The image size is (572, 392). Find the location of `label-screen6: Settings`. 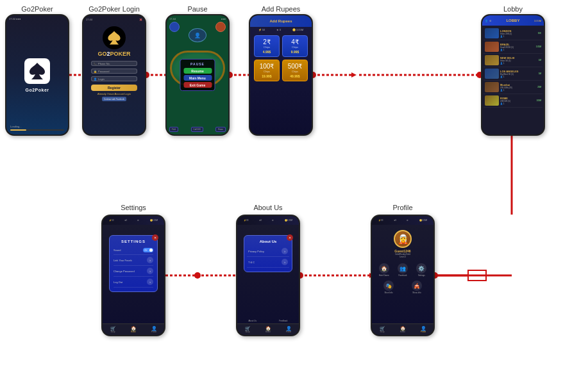

label-screen6: Settings is located at coordinates (133, 208).